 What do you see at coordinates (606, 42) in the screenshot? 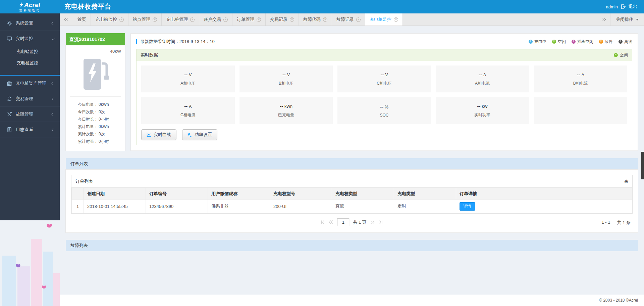
I see `legend-fault: 故障` at bounding box center [606, 42].